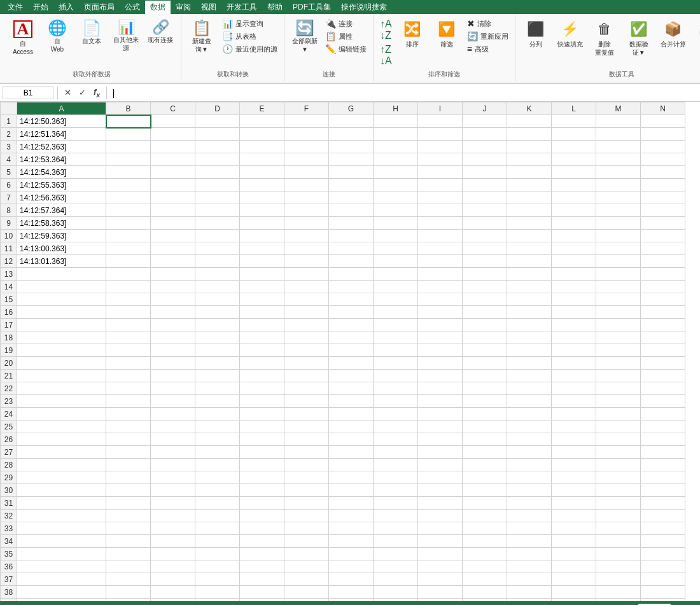  What do you see at coordinates (307, 134) in the screenshot?
I see `cell-F2` at bounding box center [307, 134].